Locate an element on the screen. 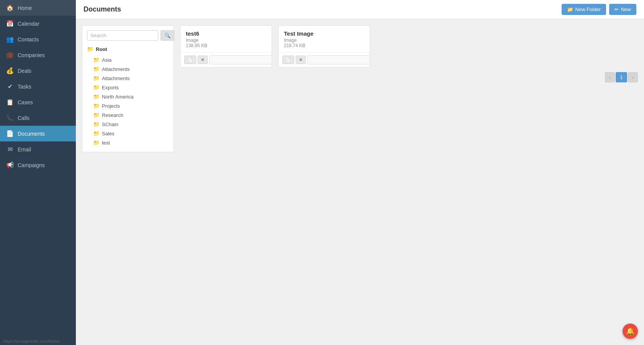 This screenshot has height=345, width=644. sidebar-item-calls: 📞Calls is located at coordinates (38, 118).